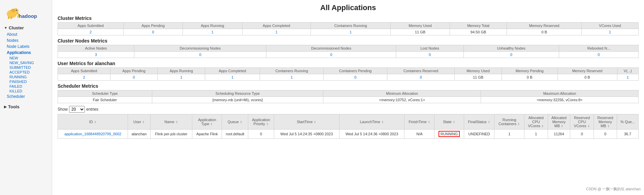  What do you see at coordinates (26, 72) in the screenshot?
I see `sidebar-sub-accepted: ACCEPTED` at bounding box center [26, 72].